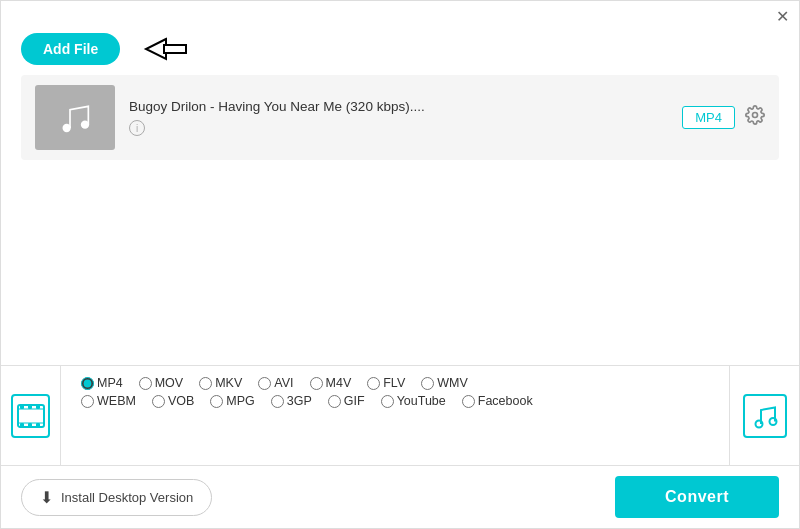 This screenshot has height=529, width=800. Describe the element at coordinates (30, 416) in the screenshot. I see `film-icon` at that location.